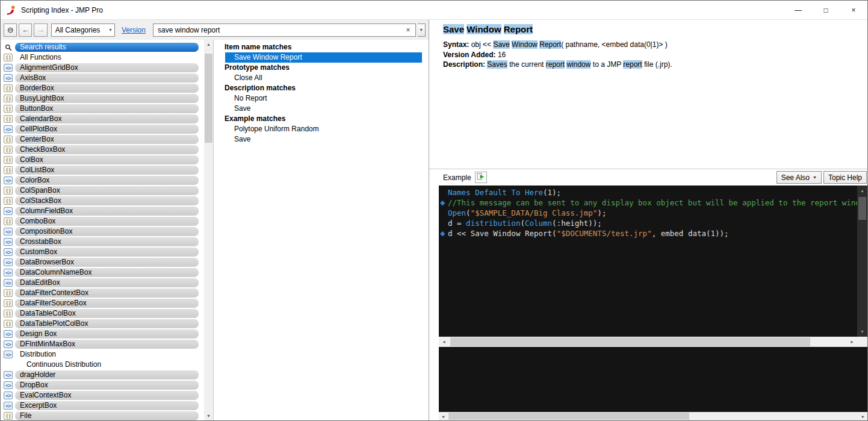 The width and height of the screenshot is (868, 421). I want to click on list-item-cellplotbox: <>CellPlotBox, so click(102, 129).